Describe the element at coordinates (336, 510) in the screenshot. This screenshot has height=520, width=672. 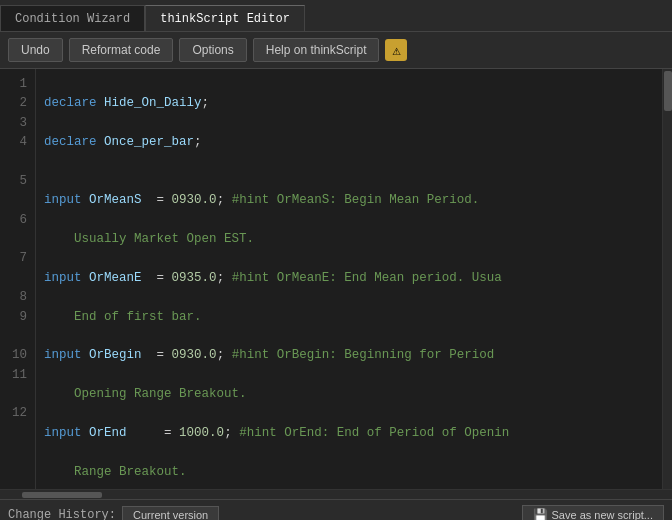
I see `status-bar: Change History: Current version 💾 Save a…` at that location.